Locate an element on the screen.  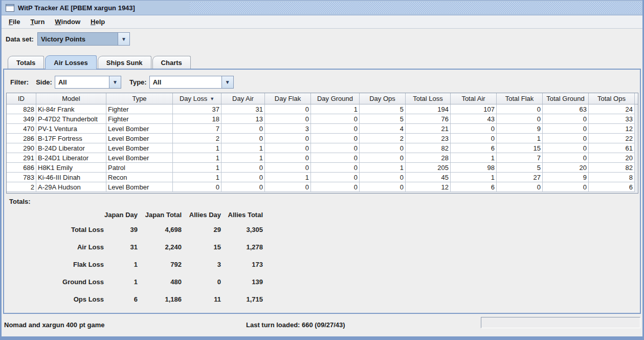
title-bar: WitP Tracker AE [PBEM xargun 1943] is located at coordinates (322, 8).